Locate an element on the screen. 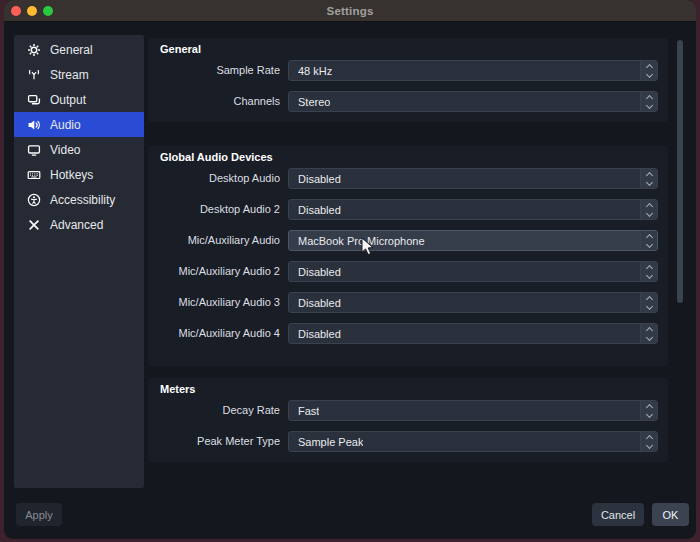  setting-row: Channels Stereo is located at coordinates (408, 102).